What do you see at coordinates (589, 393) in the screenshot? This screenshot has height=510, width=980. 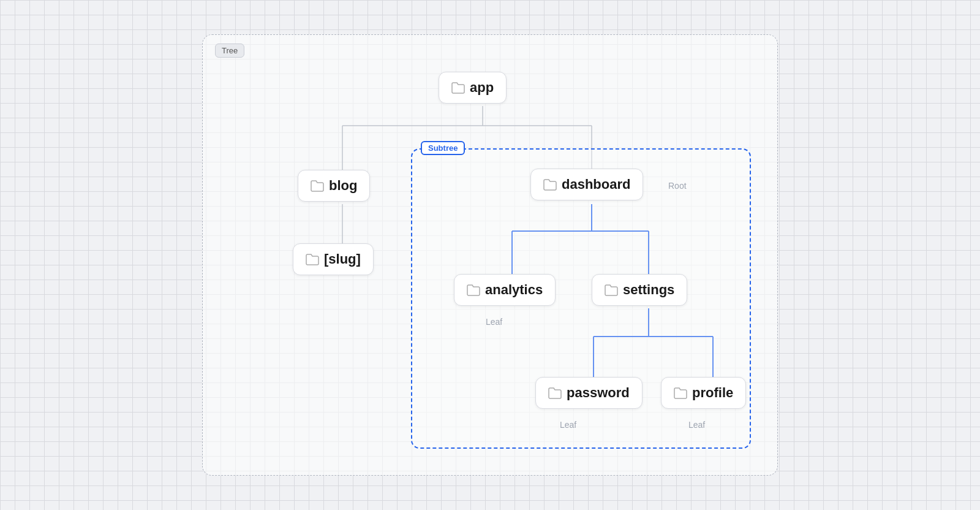 I see `node-password: password` at bounding box center [589, 393].